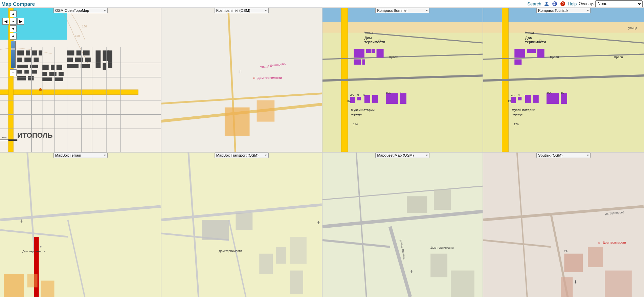  Describe the element at coordinates (242, 155) in the screenshot. I see `map6-select: MapBox Transport (OSM)` at that location.